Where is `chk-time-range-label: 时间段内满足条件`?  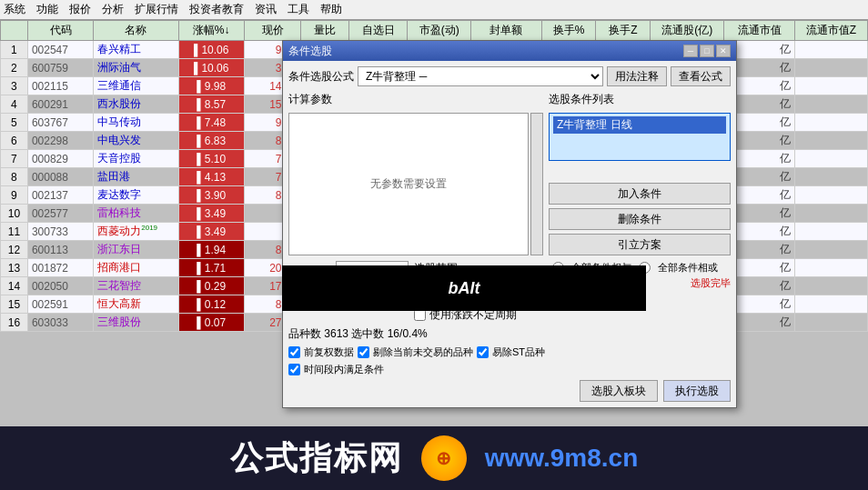
chk-time-range-label: 时间段内满足条件 is located at coordinates (344, 369).